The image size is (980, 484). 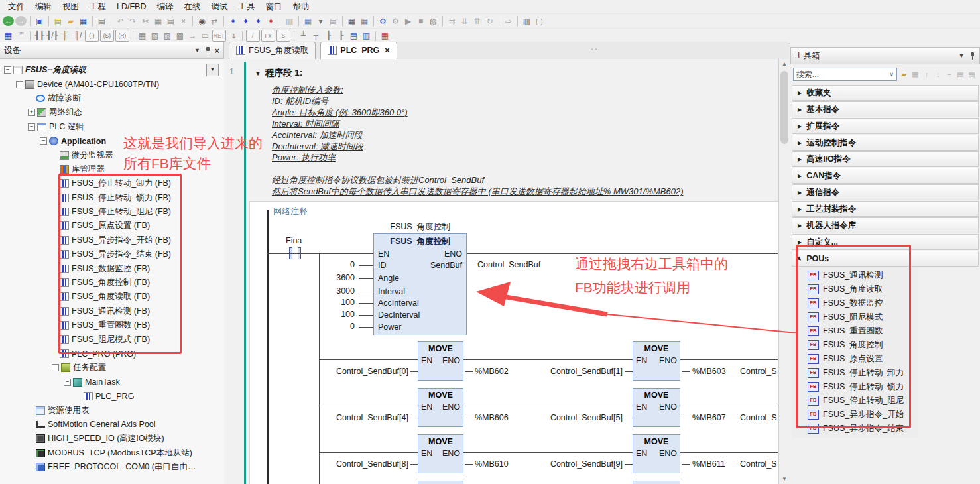 I want to click on parallel-contact-icon: ╫, so click(x=65, y=36).